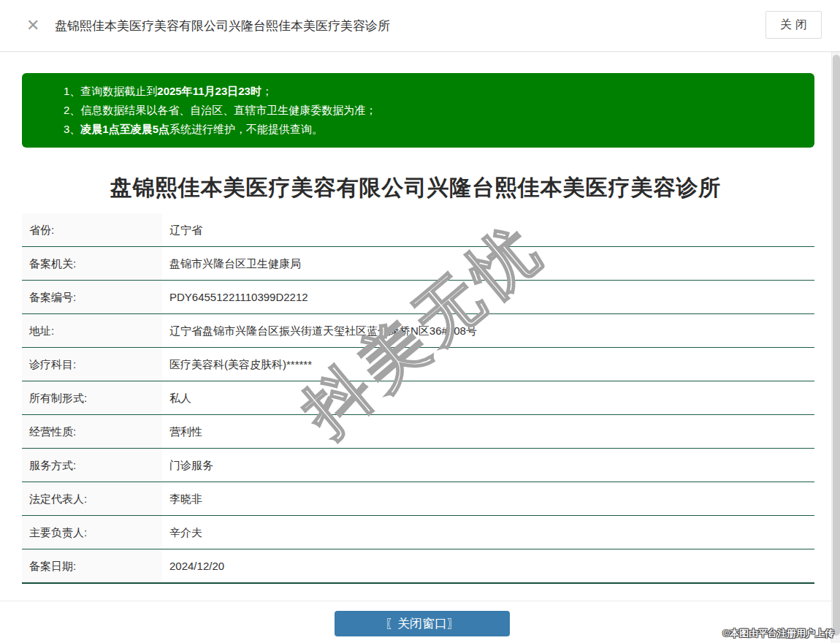 Image resolution: width=840 pixels, height=643 pixels. What do you see at coordinates (92, 330) in the screenshot?
I see `row-label: 地址:` at bounding box center [92, 330].